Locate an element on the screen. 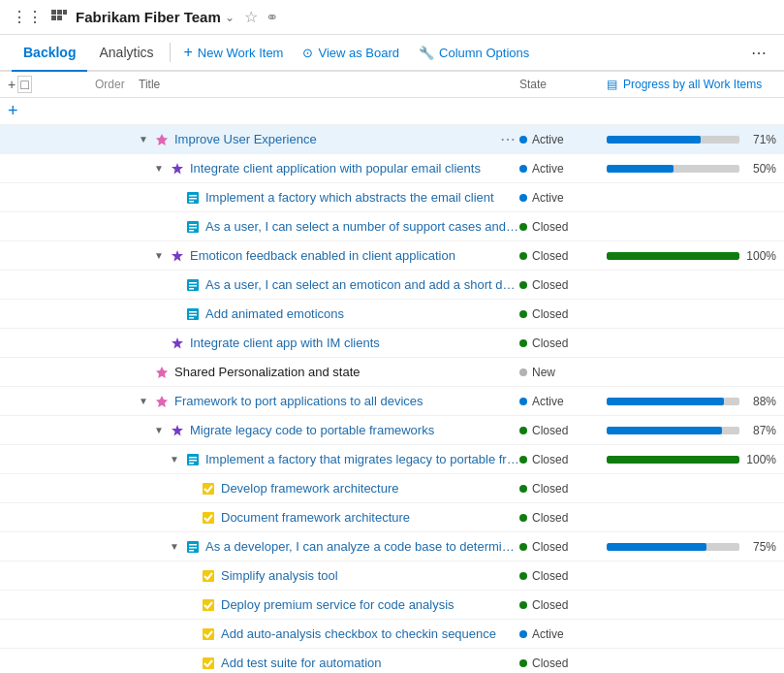 This screenshot has height=673, width=784. row-title-area: ▼Emoticon feedback enabled in client app… is located at coordinates (329, 256).